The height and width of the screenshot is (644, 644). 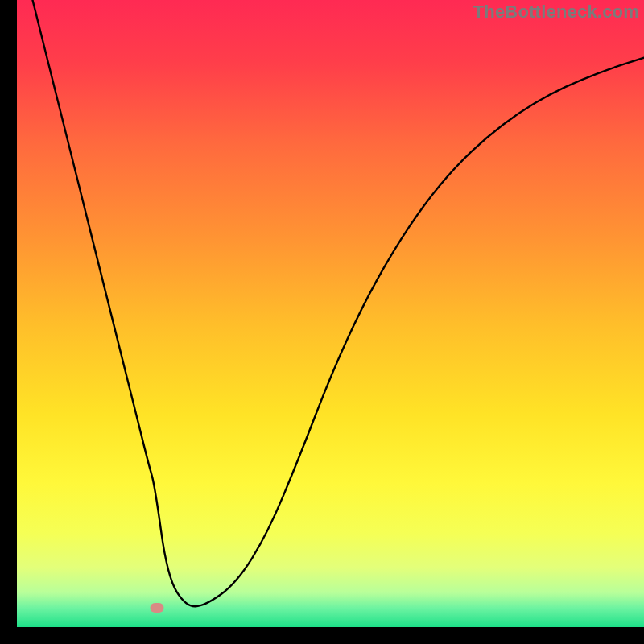 I want to click on watermark-text: TheBottleneck.com, so click(x=556, y=12).